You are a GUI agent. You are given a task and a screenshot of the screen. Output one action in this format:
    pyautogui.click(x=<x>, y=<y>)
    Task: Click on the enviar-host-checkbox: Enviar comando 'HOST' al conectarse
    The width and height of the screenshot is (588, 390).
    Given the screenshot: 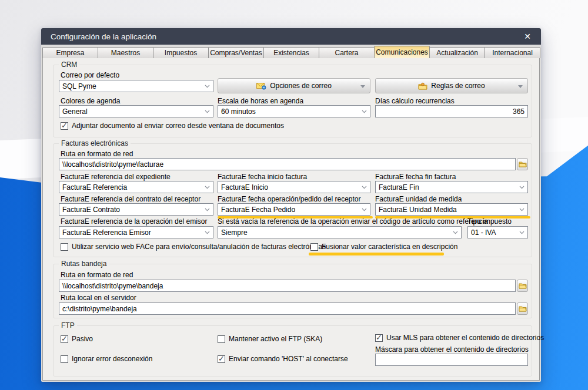 What is the action you would take?
    pyautogui.click(x=283, y=359)
    